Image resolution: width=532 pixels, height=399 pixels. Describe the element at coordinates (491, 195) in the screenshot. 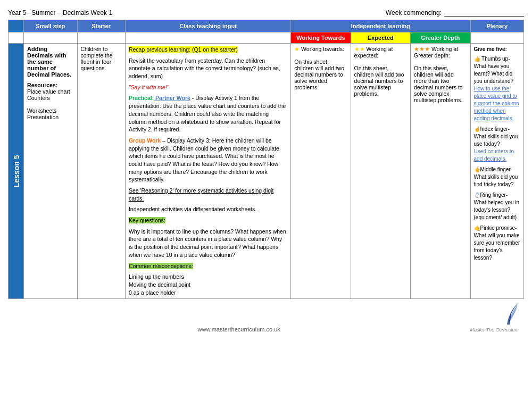

I see `ring-label: 💍Ring finger-` at that location.